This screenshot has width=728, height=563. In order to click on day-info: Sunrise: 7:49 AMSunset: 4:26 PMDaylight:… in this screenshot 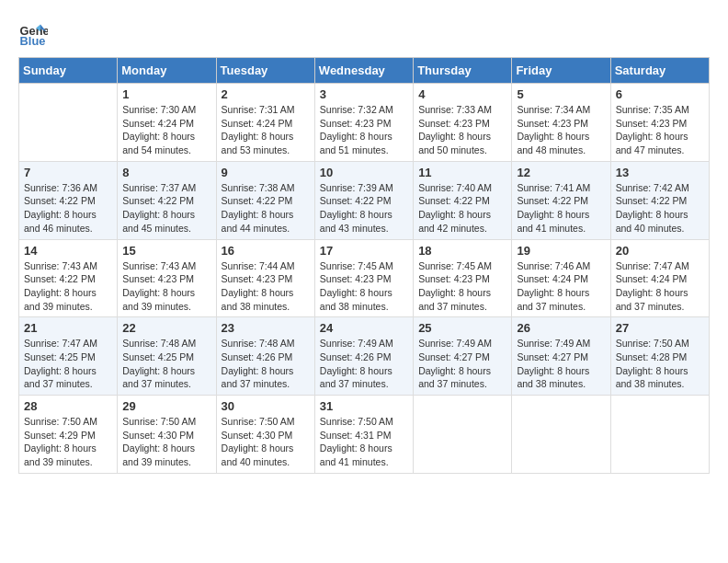, I will do `click(364, 364)`.